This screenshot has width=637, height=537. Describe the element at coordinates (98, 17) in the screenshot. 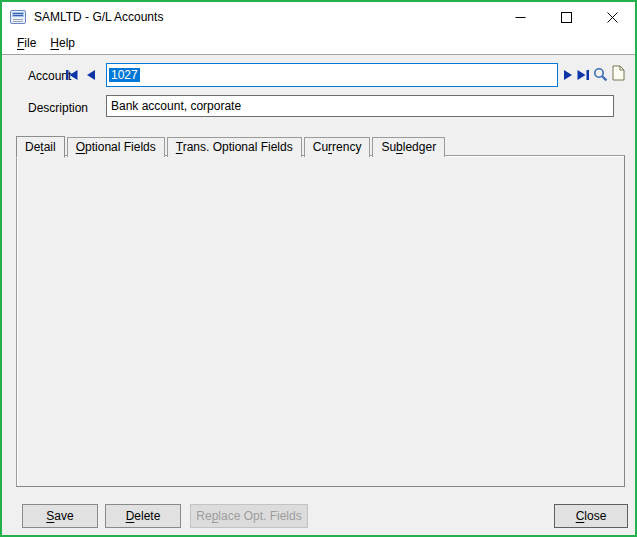

I see `window-title: SAMLTD - G/L Accounts` at that location.